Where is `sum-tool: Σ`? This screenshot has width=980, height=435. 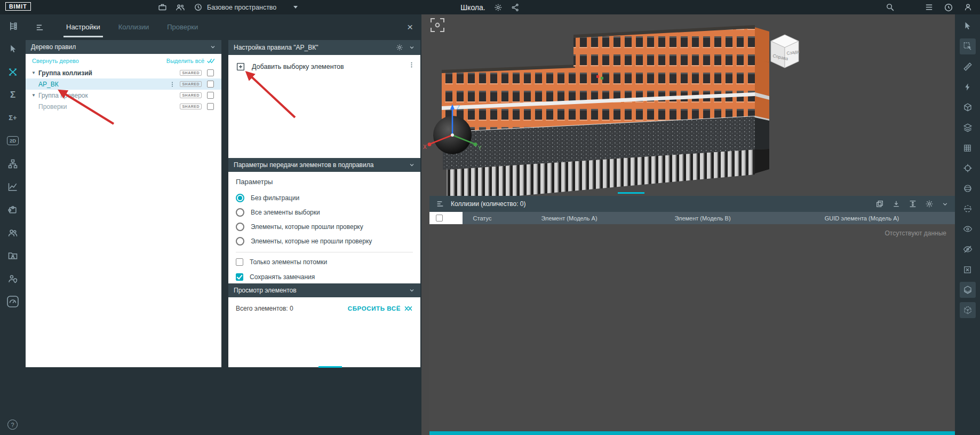
sum-tool: Σ is located at coordinates (13, 95).